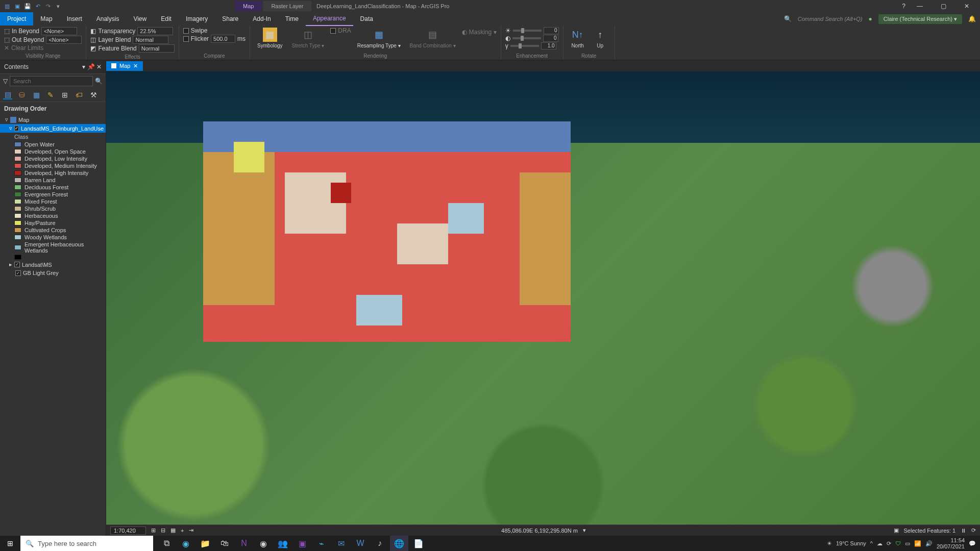  I want to click on taskbar-search: 🔍 Type here to search, so click(87, 543).